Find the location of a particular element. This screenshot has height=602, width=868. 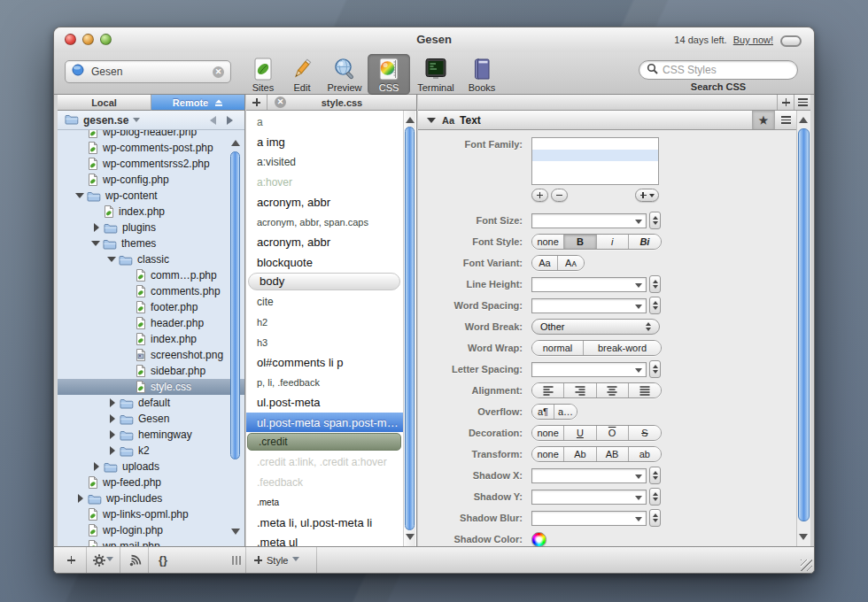

alignment-option-align-left is located at coordinates (548, 390).